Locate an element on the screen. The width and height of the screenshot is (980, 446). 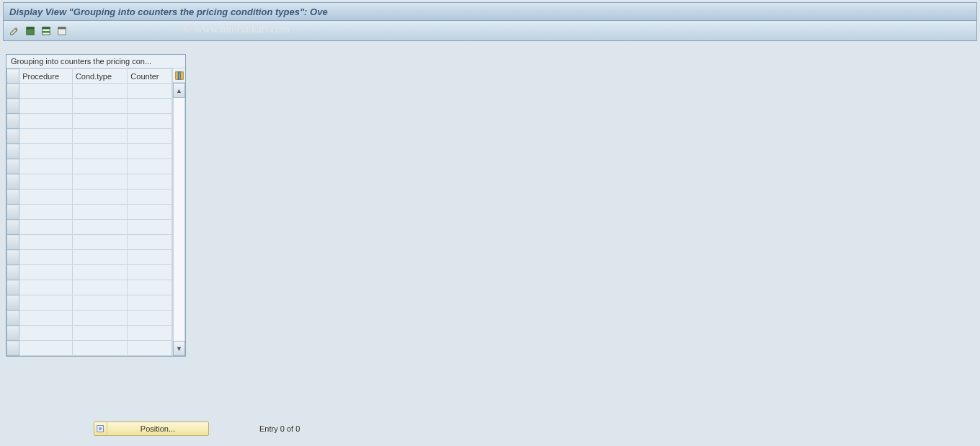
deselect-all-button is located at coordinates (62, 31).